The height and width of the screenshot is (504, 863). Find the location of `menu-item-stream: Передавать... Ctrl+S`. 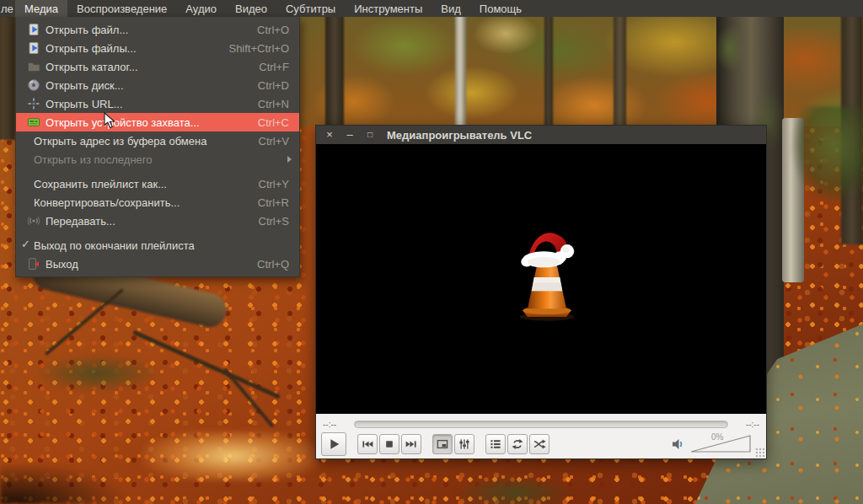

menu-item-stream: Передавать... Ctrl+S is located at coordinates (158, 221).